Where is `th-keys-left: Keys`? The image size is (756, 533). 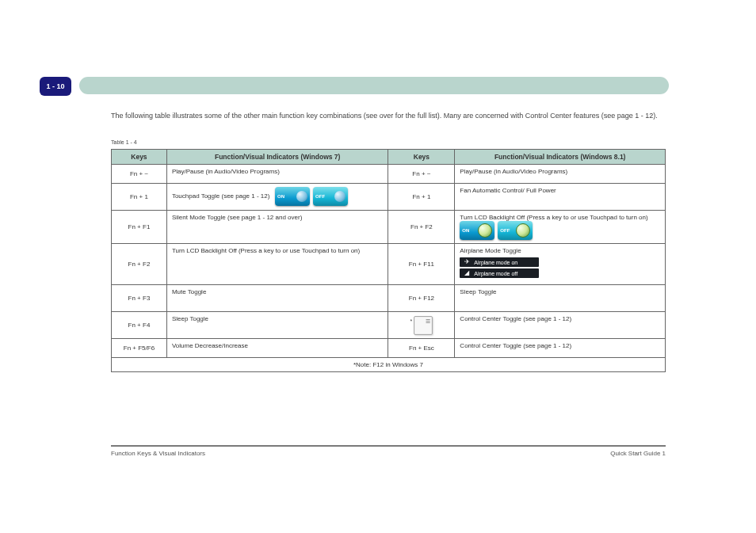 th-keys-left: Keys is located at coordinates (139, 157).